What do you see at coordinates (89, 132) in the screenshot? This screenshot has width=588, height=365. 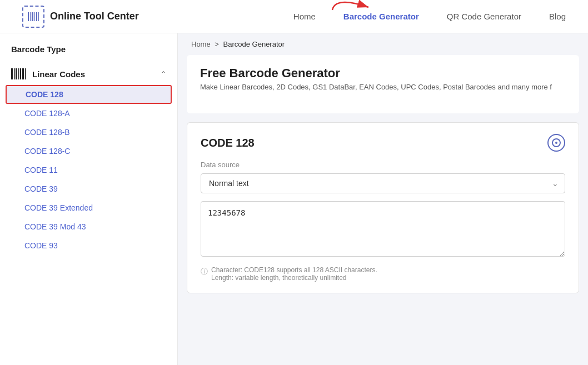 I see `sidebar-item-code128b: CODE 128-B` at bounding box center [89, 132].